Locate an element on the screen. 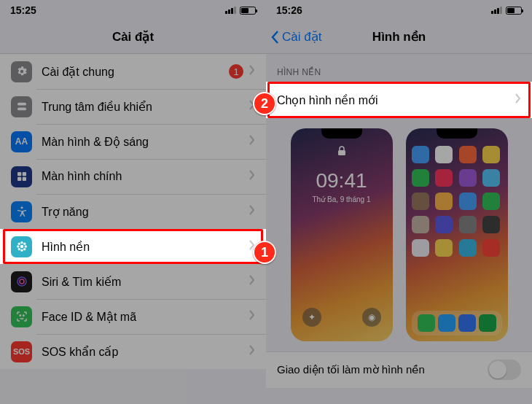 The height and width of the screenshot is (404, 532). status-right is located at coordinates (240, 10).